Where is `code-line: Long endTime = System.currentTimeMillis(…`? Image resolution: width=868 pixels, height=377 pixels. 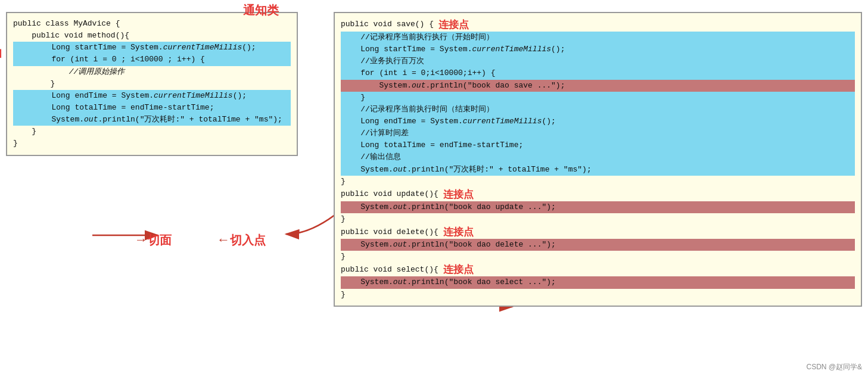
code-line: Long endTime = System.currentTimeMillis(… is located at coordinates (598, 121).